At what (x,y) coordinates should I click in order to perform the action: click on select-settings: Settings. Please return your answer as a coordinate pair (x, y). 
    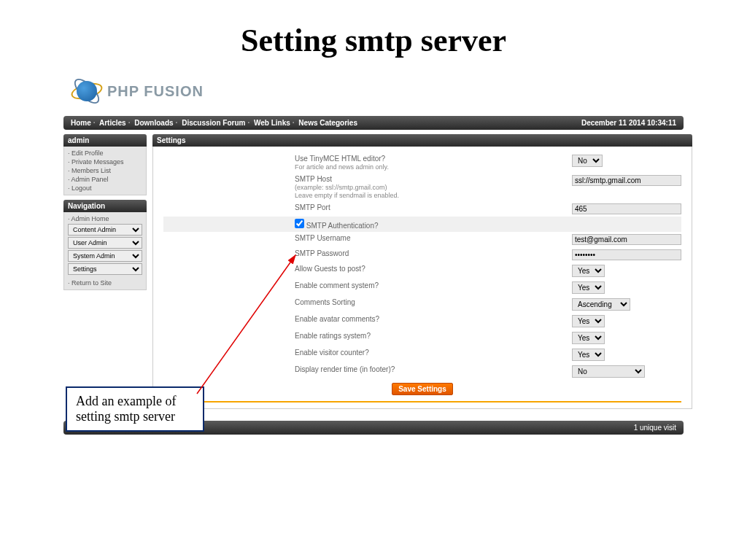
    Looking at the image, I should click on (105, 269).